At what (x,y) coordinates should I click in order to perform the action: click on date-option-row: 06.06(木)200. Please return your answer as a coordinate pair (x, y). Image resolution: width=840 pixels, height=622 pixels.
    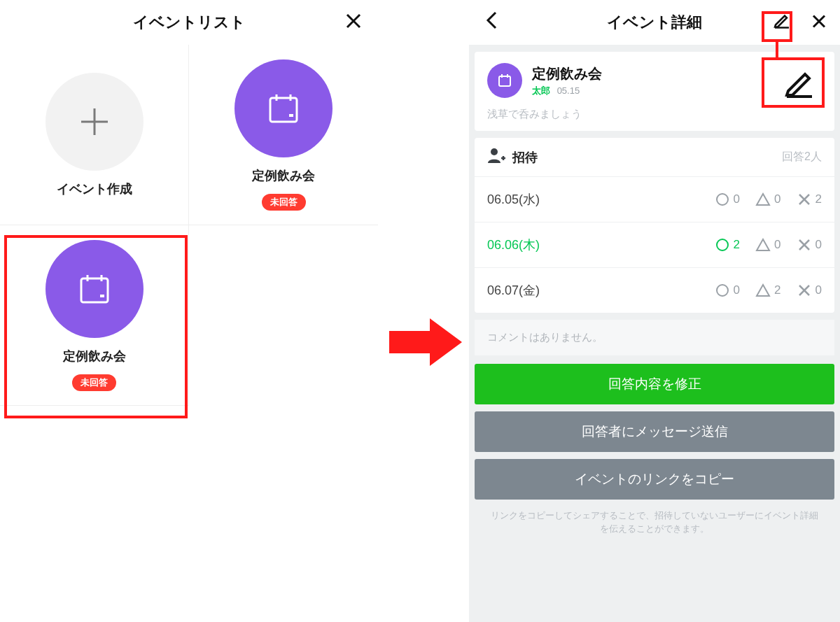
    Looking at the image, I should click on (654, 245).